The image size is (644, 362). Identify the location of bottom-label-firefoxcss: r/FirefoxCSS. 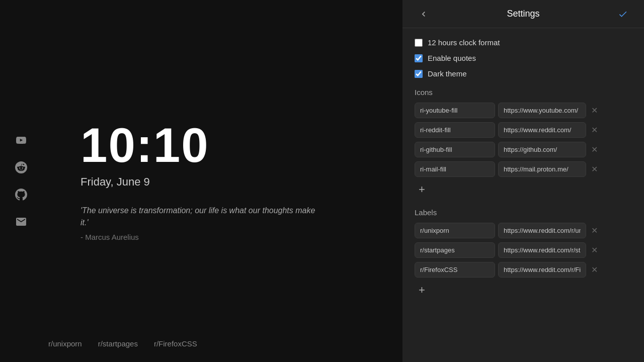
(176, 344).